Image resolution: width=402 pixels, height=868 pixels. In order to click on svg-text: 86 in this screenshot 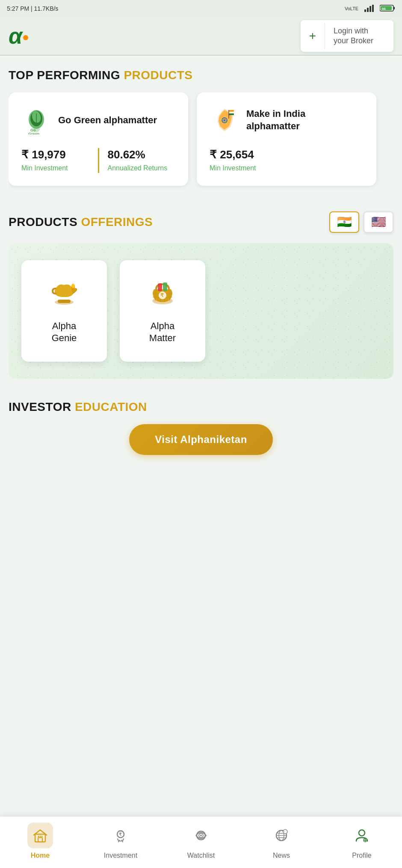, I will do `click(384, 9)`.